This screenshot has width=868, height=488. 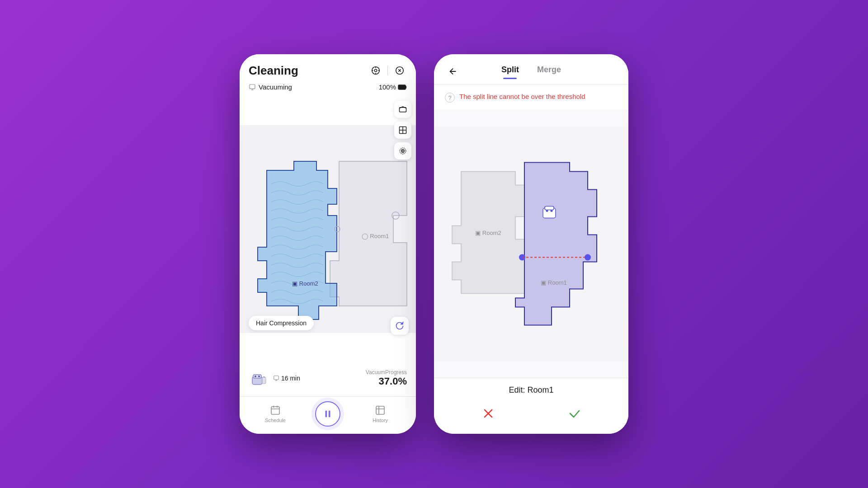 What do you see at coordinates (510, 70) in the screenshot?
I see `tab-split-label: Split` at bounding box center [510, 70].